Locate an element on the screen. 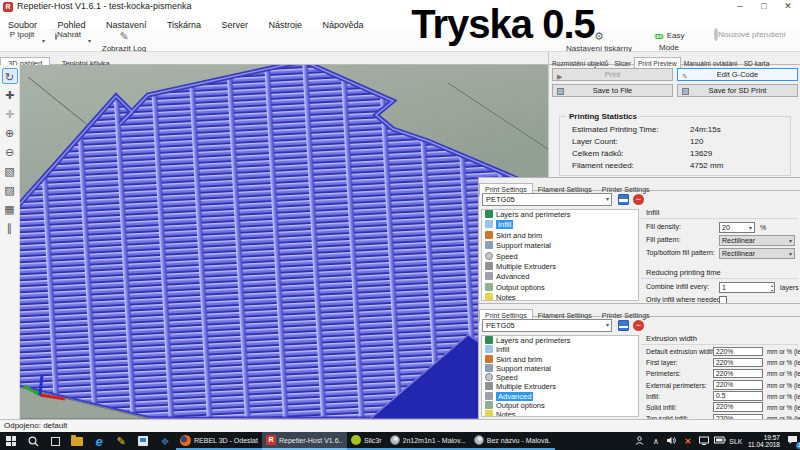 The height and width of the screenshot is (450, 800). fill-pattern-dropdown: Rectilinear▾ is located at coordinates (757, 240).